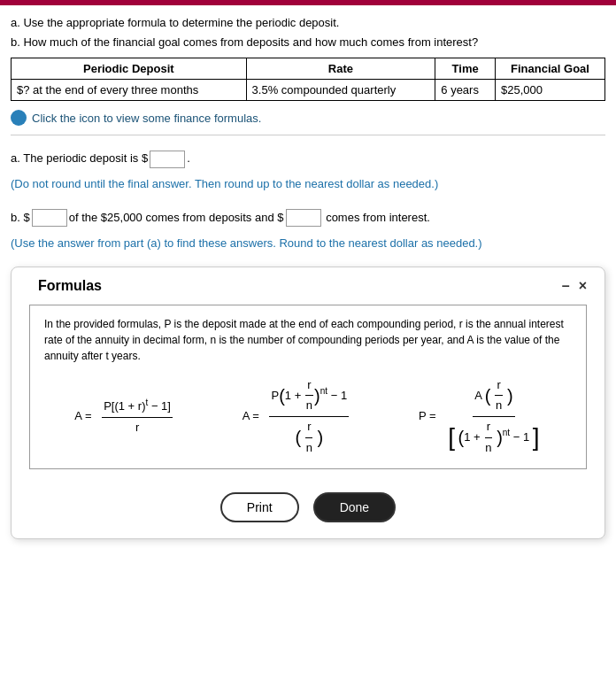 This screenshot has width=616, height=680. Describe the element at coordinates (308, 340) in the screenshot. I see `formula-description: In the provided formulas, P is the depos…` at that location.